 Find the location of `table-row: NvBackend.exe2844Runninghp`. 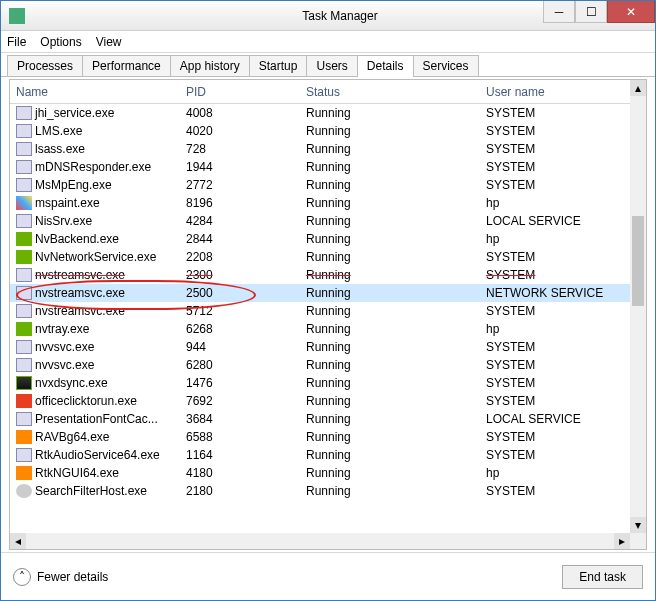

table-row: NvBackend.exe2844Runninghp is located at coordinates (320, 239).